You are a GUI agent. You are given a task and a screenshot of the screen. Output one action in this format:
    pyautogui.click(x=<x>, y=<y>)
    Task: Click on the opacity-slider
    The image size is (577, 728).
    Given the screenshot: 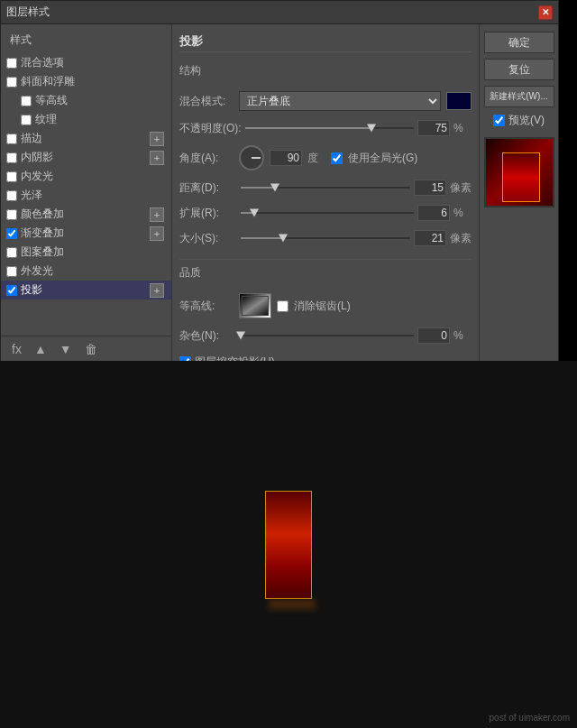 What is the action you would take?
    pyautogui.click(x=330, y=128)
    